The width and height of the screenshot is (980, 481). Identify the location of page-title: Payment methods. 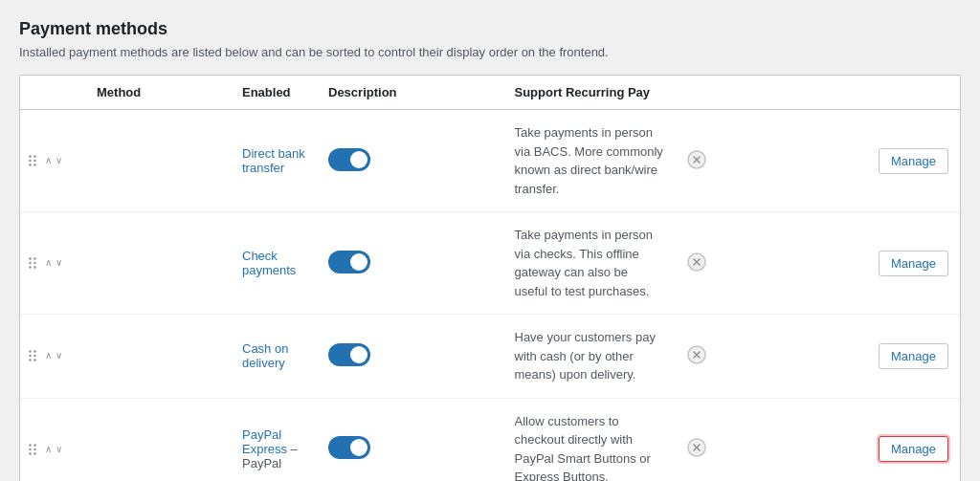
(490, 29).